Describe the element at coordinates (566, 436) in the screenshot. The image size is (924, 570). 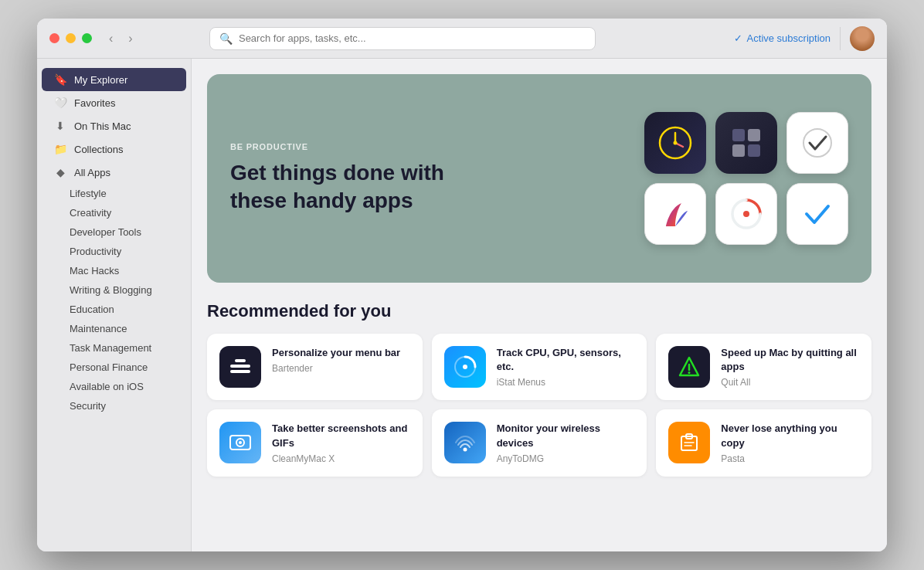
I see `wireless-title: Monitor your wireless devices` at that location.